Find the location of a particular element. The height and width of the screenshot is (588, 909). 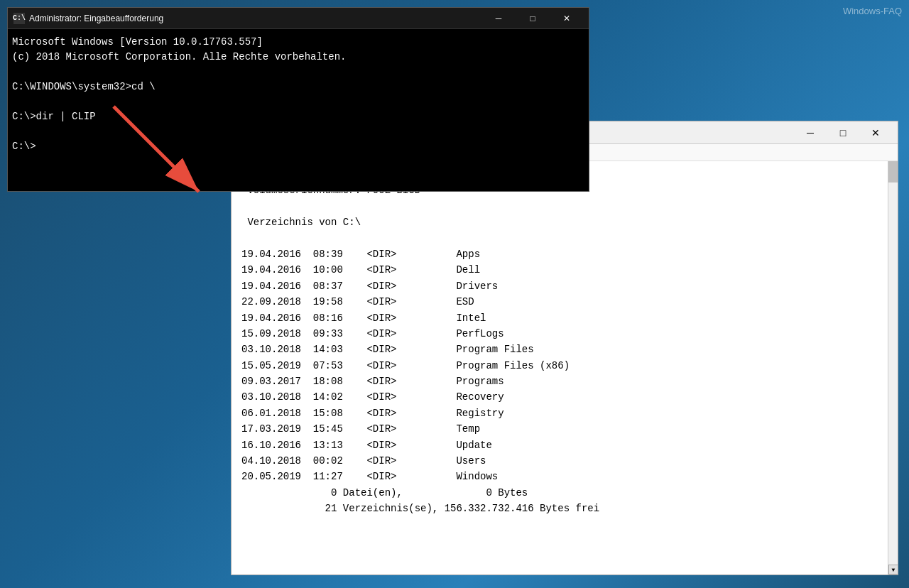

cmd-title: Administrator: Eingabeaufforderung is located at coordinates (256, 18).